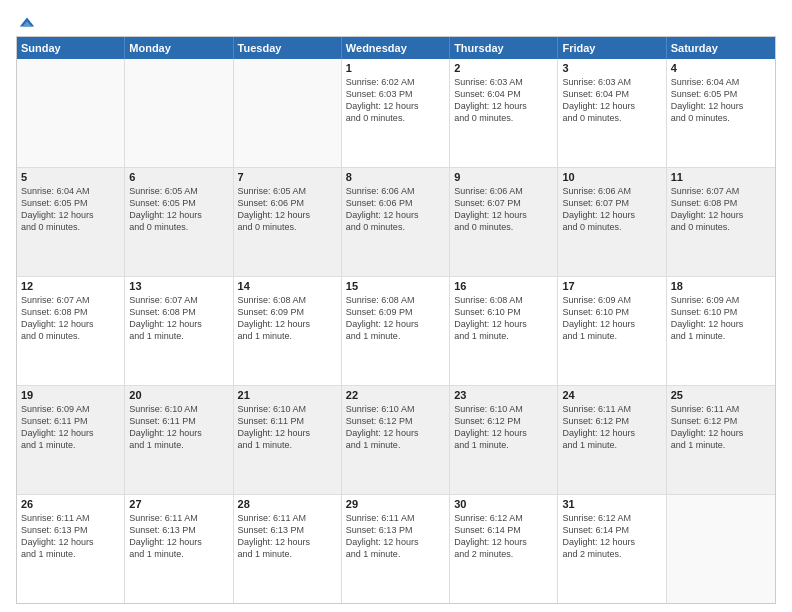  I want to click on day-number: 27, so click(178, 504).